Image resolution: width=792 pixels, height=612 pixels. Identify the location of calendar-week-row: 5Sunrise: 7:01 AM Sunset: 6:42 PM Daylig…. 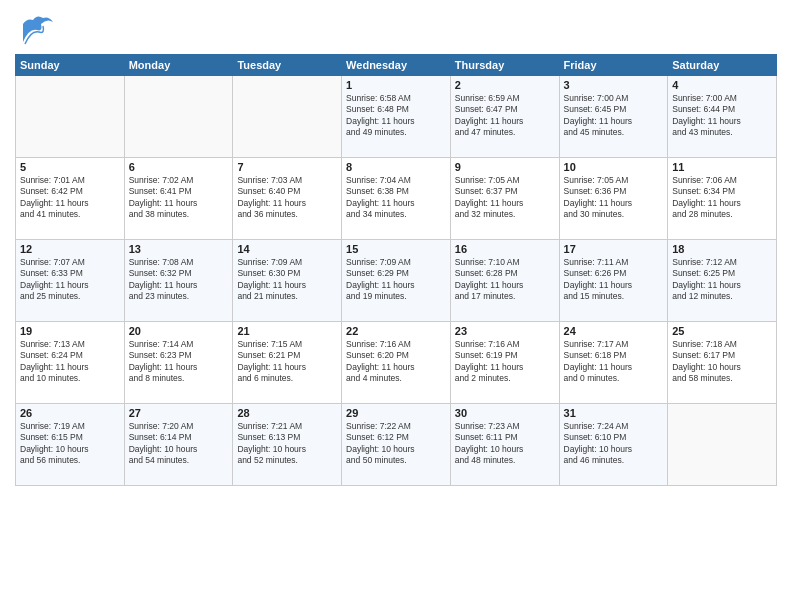
(396, 199).